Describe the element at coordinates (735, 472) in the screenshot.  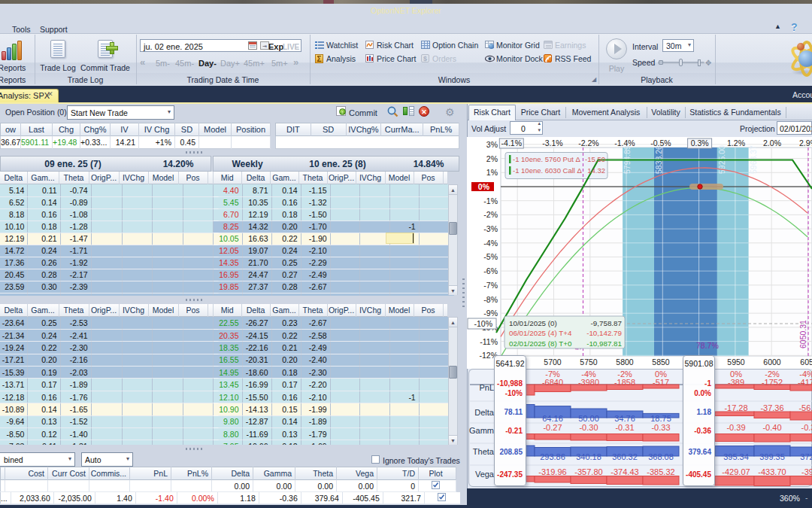
I see `svg-text: -429.07` at that location.